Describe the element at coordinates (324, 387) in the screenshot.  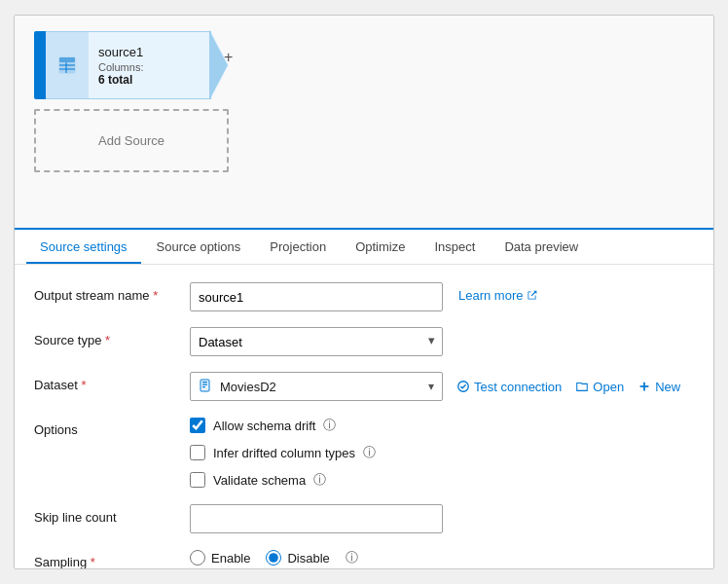
I see `dataset-name: MoviesD2` at that location.